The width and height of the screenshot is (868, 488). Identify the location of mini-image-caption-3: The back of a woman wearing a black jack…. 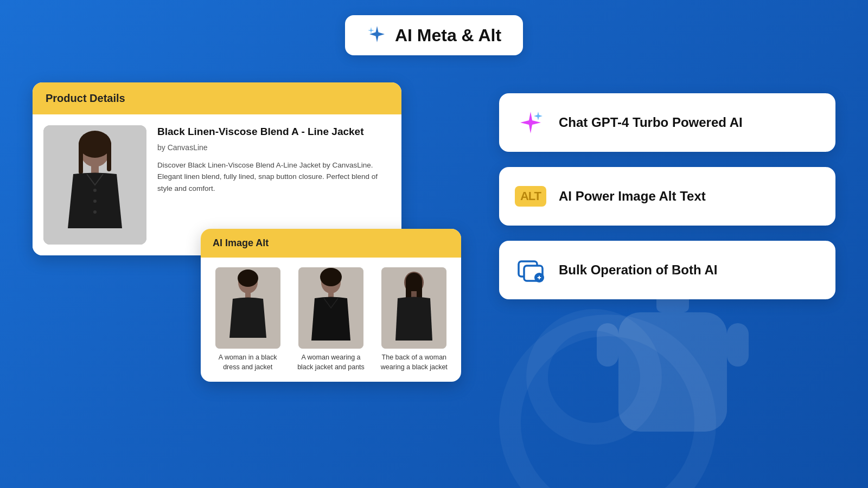
(414, 362).